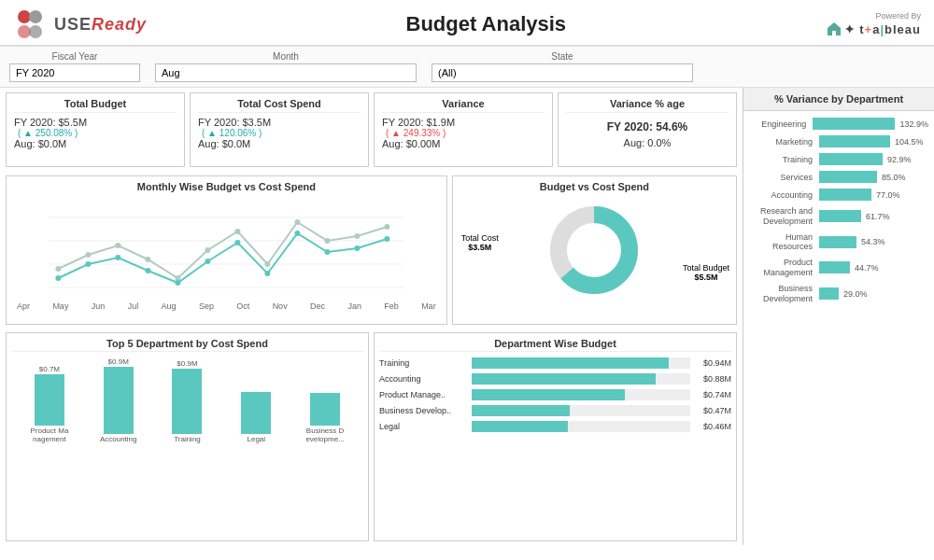  I want to click on total-cost-change: ( ▲ 120.06% ), so click(281, 133).